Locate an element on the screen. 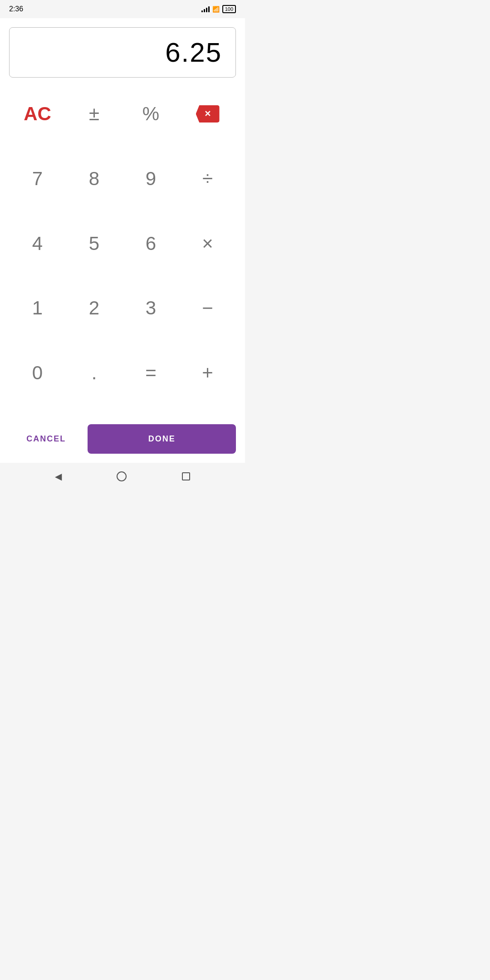 The width and height of the screenshot is (490, 980). status-bar: 2:36 📶 100 is located at coordinates (122, 9).